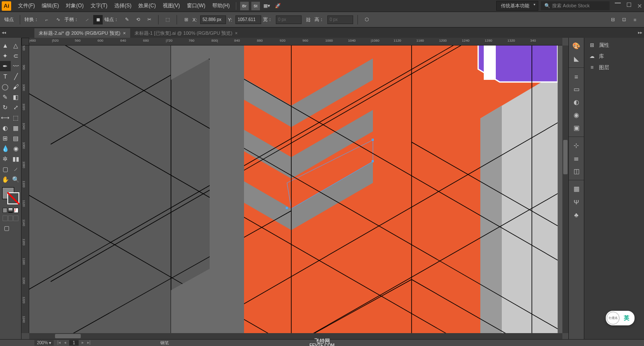  What do you see at coordinates (5, 56) in the screenshot?
I see `magic-wand-tool: ✦` at bounding box center [5, 56].